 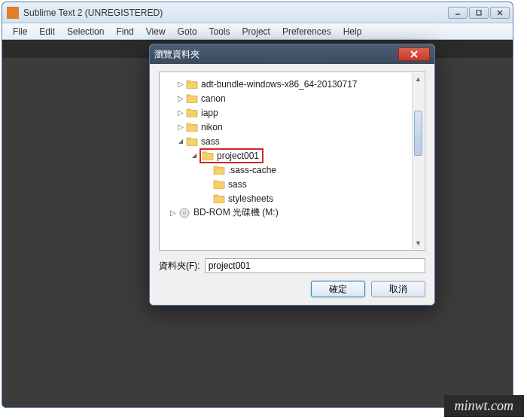 What do you see at coordinates (338, 289) in the screenshot?
I see `ok-button: 確定` at bounding box center [338, 289].